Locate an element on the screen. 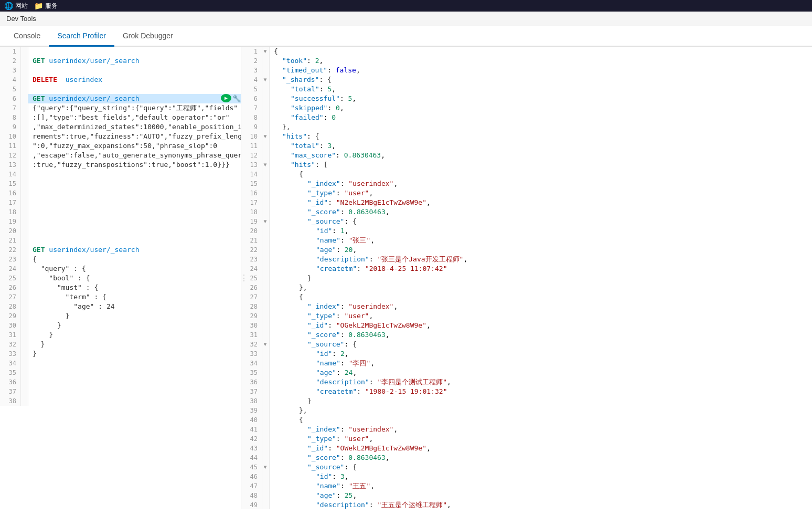 Image resolution: width=812 pixels, height=515 pixels. tab-search-profiler: Search Profiler is located at coordinates (82, 37).